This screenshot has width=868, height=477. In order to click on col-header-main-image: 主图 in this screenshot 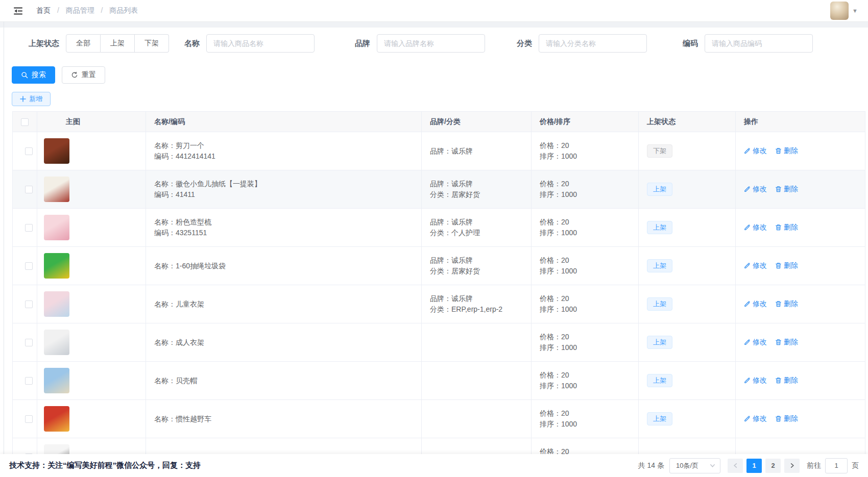, I will do `click(92, 122)`.